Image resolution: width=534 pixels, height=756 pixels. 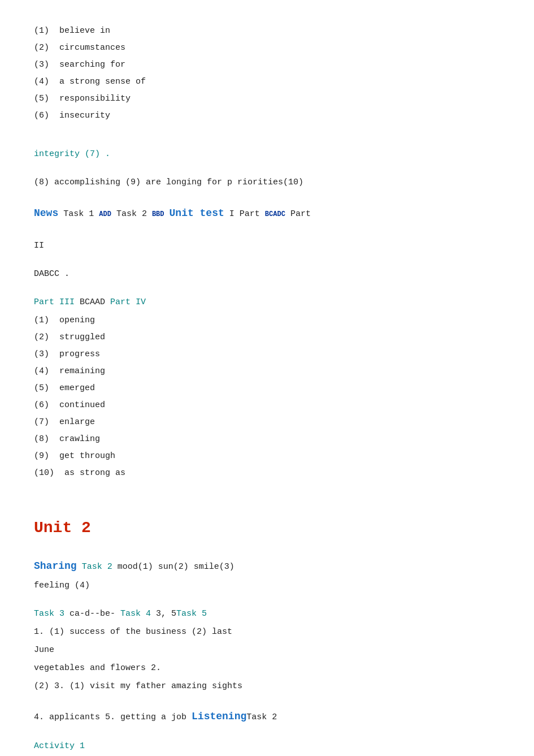 What do you see at coordinates (54, 302) in the screenshot?
I see `part3-label: Part III` at bounding box center [54, 302].